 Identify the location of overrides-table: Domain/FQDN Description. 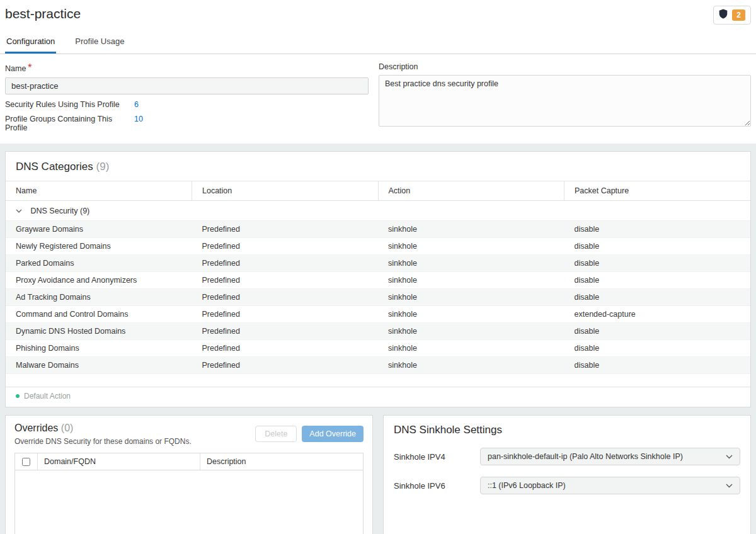
(189, 494).